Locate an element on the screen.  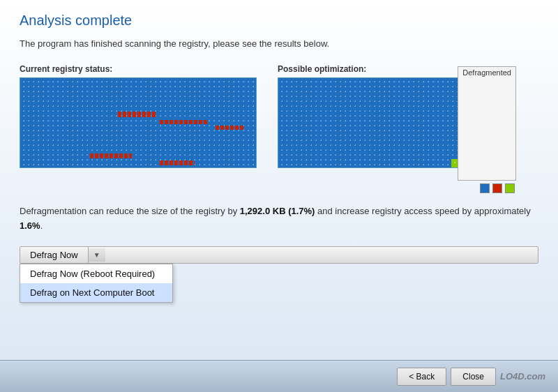
defragmented-label: Defragmented is located at coordinates (487, 123).